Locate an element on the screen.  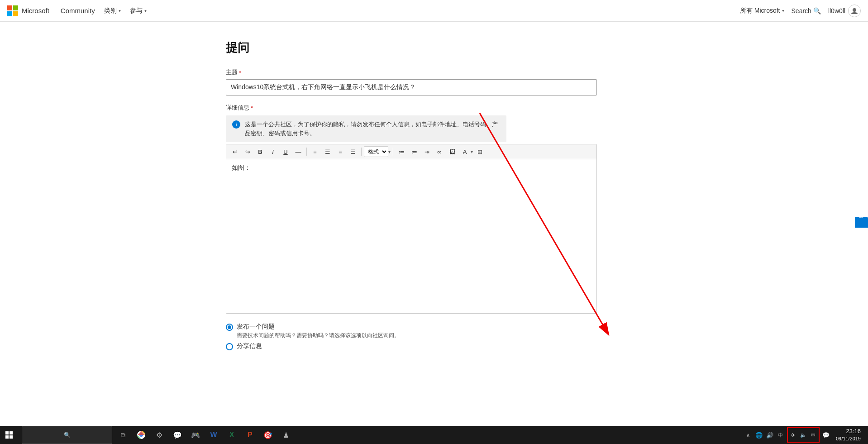
user-avatar is located at coordinates (854, 11).